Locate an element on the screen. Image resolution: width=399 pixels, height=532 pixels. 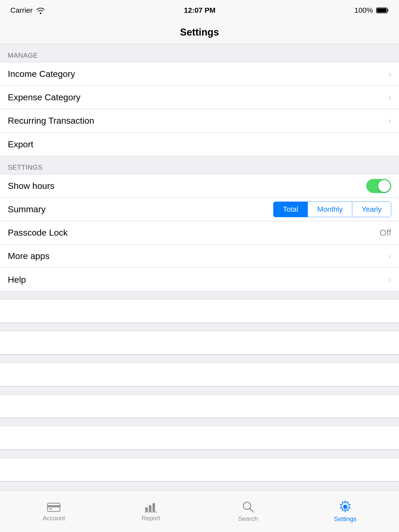
time-display: 12:07 PM is located at coordinates (200, 10).